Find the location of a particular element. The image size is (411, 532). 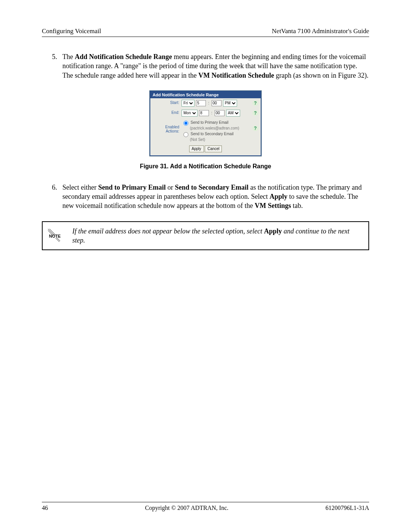

primary-email-radio is located at coordinates (186, 123).